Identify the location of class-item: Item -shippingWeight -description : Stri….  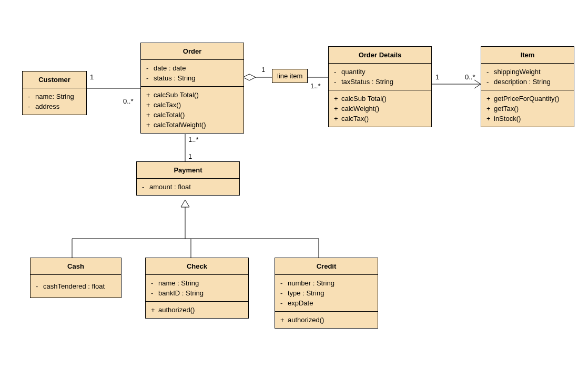
(528, 87).